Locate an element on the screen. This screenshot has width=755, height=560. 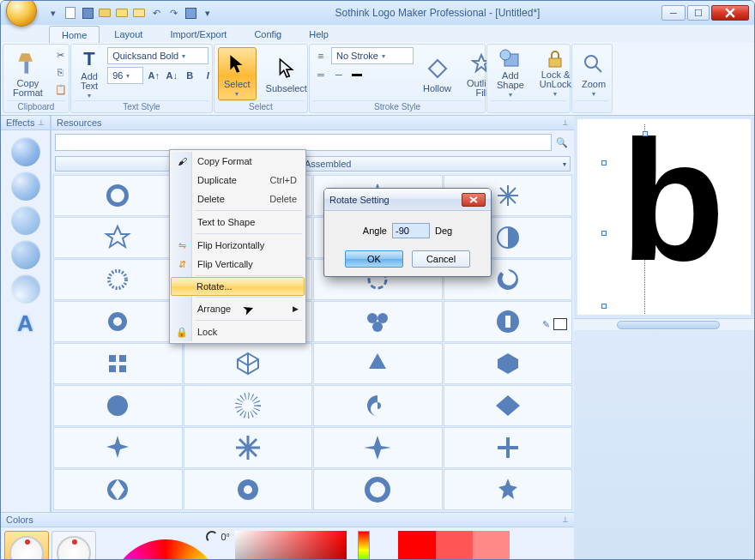
resource-search-input is located at coordinates (304, 142).